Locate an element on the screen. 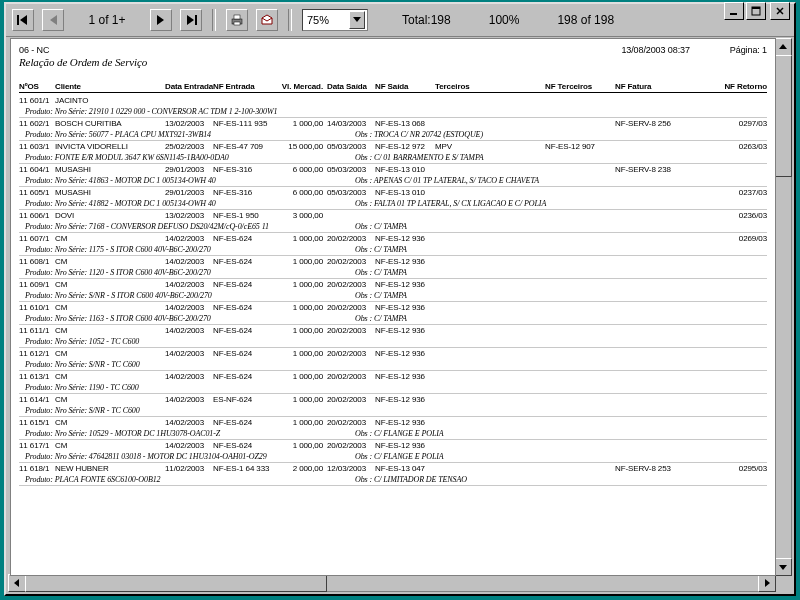  report-page-no: Página: 1 is located at coordinates (748, 50).